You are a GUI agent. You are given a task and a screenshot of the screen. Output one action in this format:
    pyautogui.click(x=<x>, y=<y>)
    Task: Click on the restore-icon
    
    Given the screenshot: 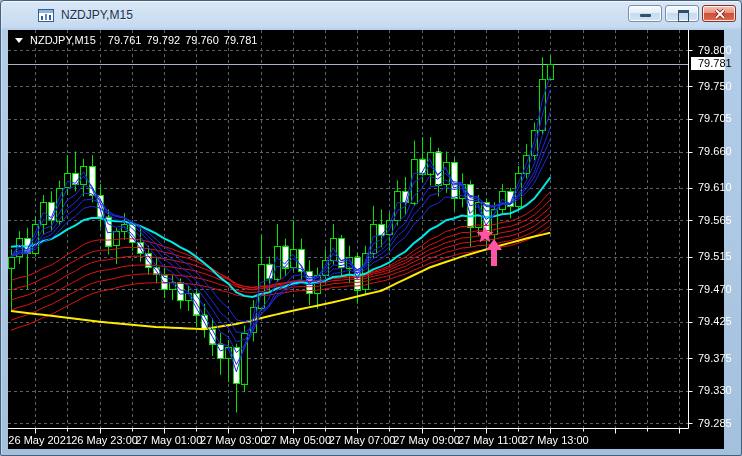 What is the action you would take?
    pyautogui.click(x=684, y=16)
    